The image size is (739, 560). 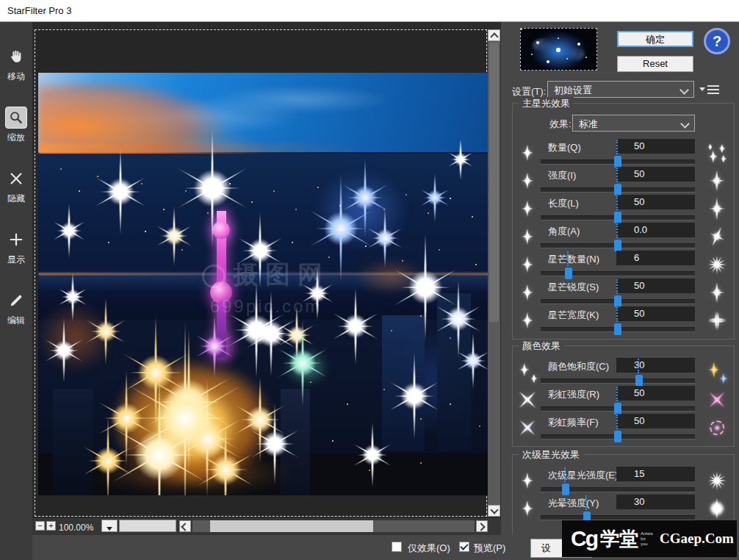 I want to click on left-toolbar: 移动 缩放 隐藏 显示 编辑, so click(x=16, y=291).